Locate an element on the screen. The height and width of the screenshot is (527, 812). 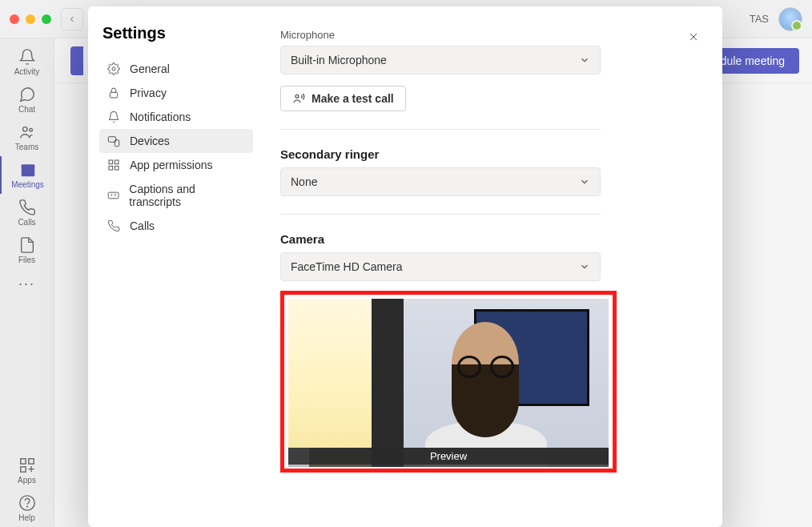
button-label: dule meeting is located at coordinates (753, 61).